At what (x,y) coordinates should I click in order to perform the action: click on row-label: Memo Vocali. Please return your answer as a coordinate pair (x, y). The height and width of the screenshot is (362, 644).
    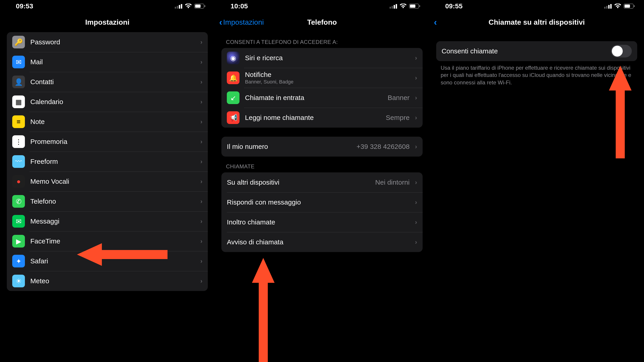
    Looking at the image, I should click on (112, 181).